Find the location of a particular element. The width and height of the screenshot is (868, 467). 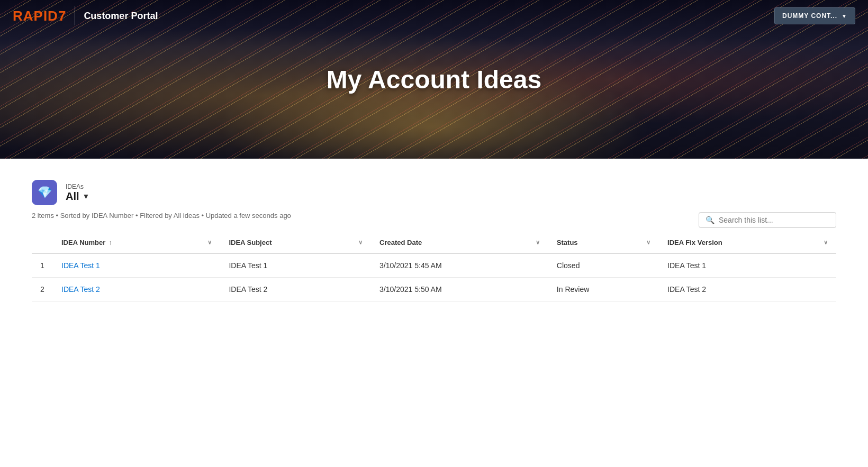

logo: RAPID7 is located at coordinates (39, 16).